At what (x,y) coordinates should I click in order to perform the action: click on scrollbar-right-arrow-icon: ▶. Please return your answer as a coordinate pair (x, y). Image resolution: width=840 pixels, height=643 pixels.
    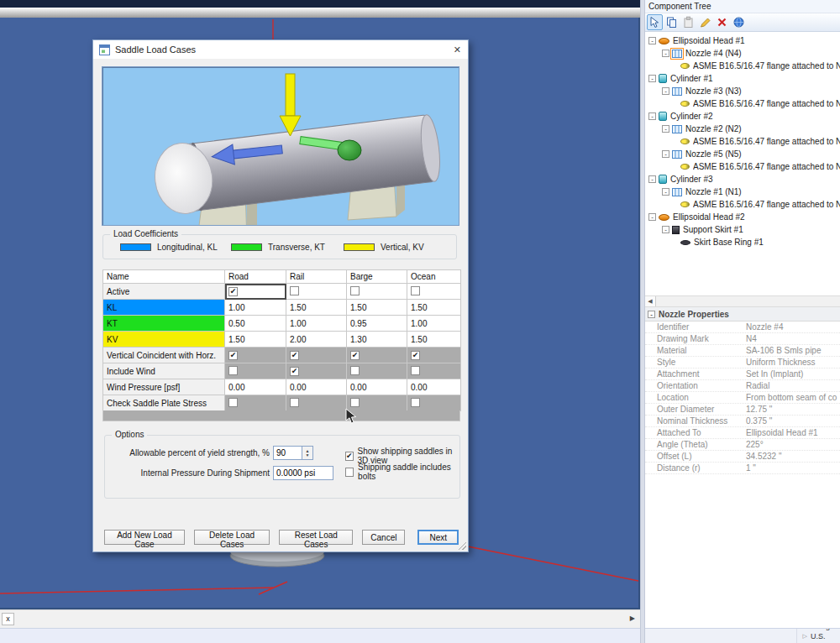
    Looking at the image, I should click on (633, 618).